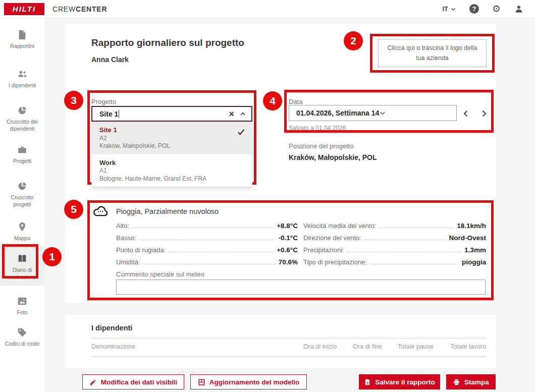  I want to click on annotation-circle-2: 2, so click(353, 41).